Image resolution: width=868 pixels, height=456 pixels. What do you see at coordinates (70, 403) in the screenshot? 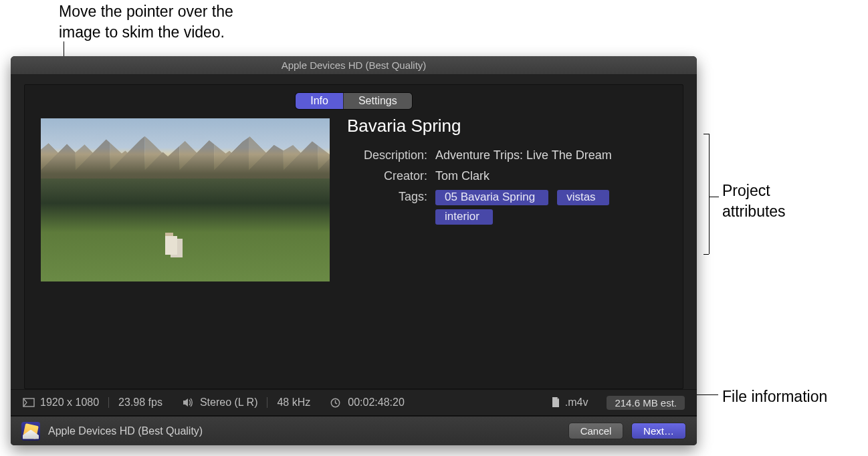
I see `resolution-value: 1920 x 1080` at bounding box center [70, 403].